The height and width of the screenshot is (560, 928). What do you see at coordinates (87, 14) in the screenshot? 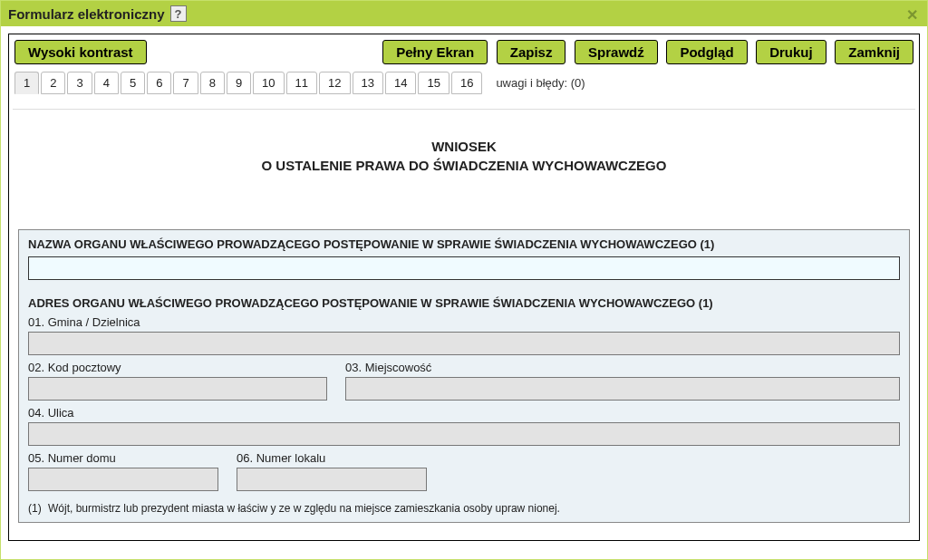
I see `window-title: Formularz elektroniczny` at bounding box center [87, 14].